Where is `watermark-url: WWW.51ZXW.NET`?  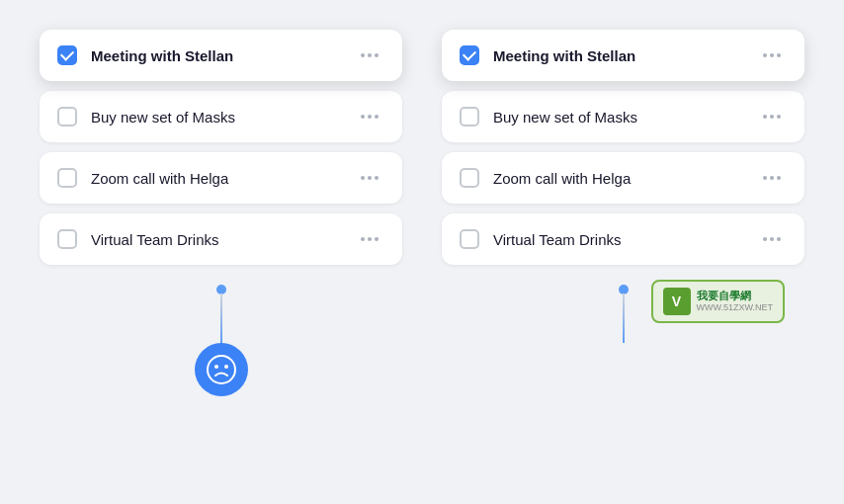
watermark-url: WWW.51ZXW.NET is located at coordinates (735, 308).